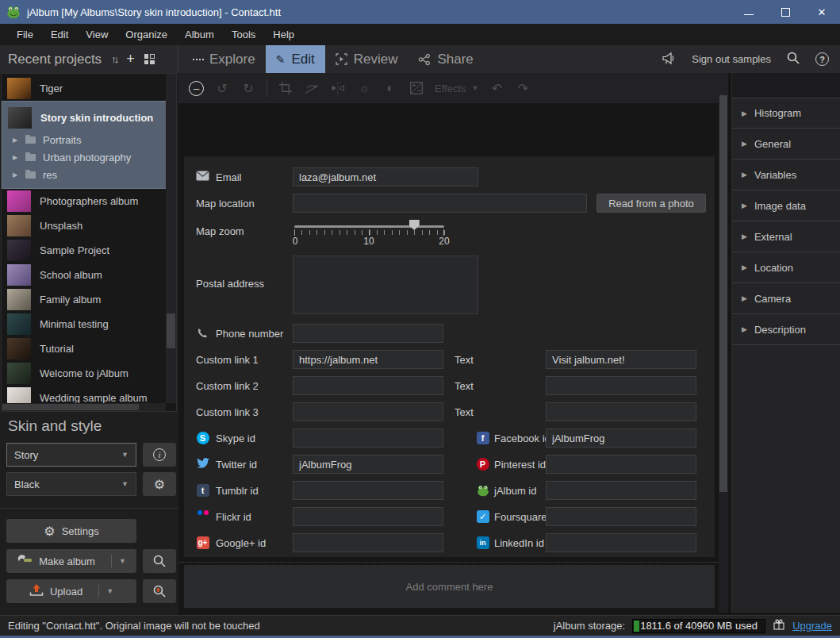 The image size is (840, 638). What do you see at coordinates (89, 144) in the screenshot?
I see `project-item-selected: Story skin introduction ▶ Portraits ▶ Ur…` at bounding box center [89, 144].